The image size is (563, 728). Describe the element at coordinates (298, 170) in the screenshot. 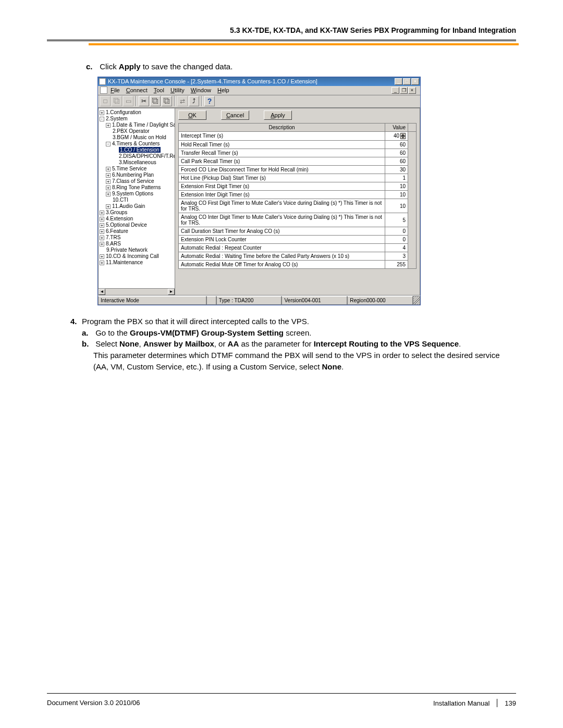

I see `table-row: Forced CO Line Disconnect Timer for Hold…` at that location.